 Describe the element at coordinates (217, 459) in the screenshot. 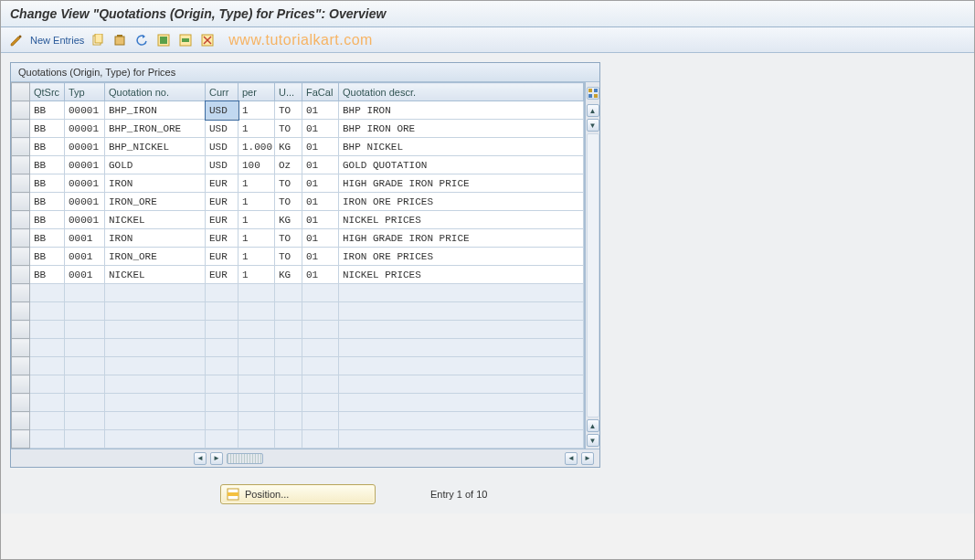

I see `hscroll-right-icon: ►` at that location.